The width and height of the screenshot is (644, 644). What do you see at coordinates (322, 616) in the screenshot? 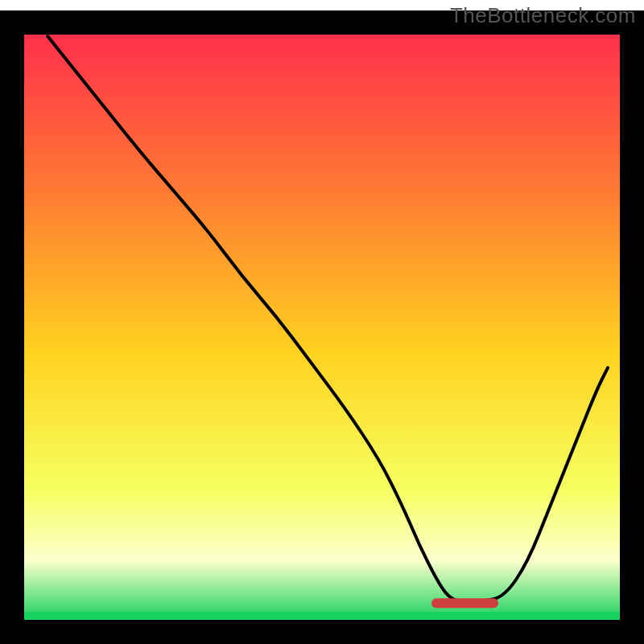
I see `green-base-band` at bounding box center [322, 616].